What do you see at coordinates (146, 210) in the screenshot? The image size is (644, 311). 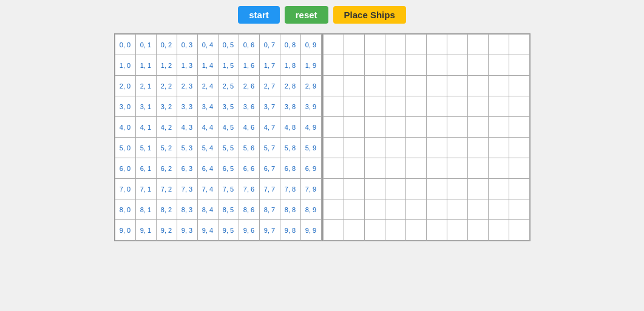 I see `left-grid-cell: 8, 1` at bounding box center [146, 210].